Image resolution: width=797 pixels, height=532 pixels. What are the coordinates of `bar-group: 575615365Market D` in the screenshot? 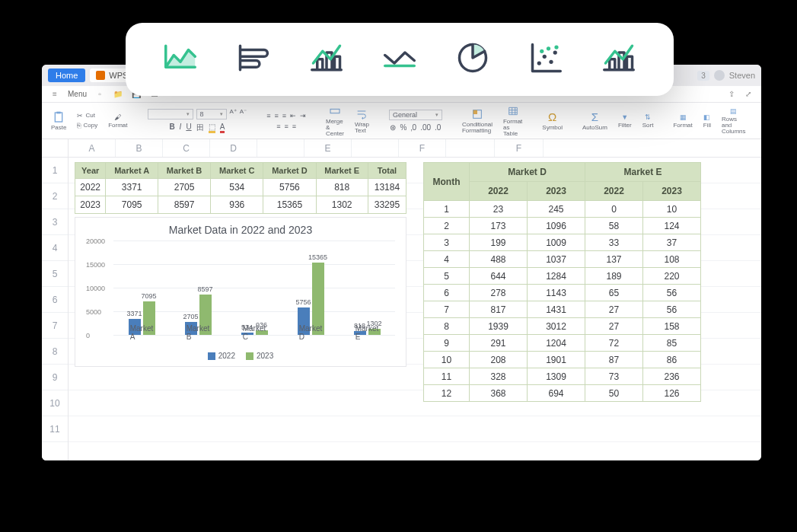 It's located at (311, 282).